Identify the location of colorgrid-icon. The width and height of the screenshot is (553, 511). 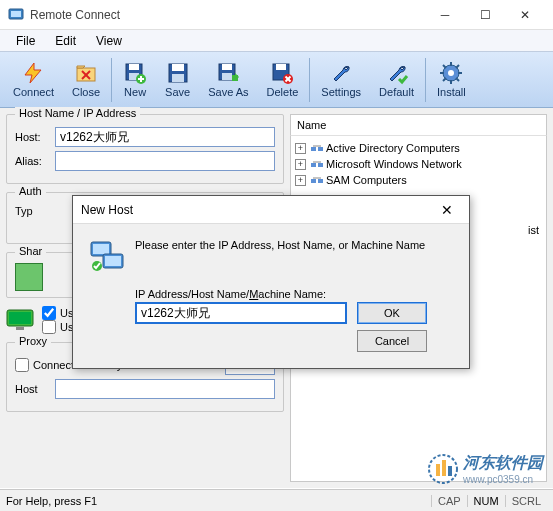
(29, 277).